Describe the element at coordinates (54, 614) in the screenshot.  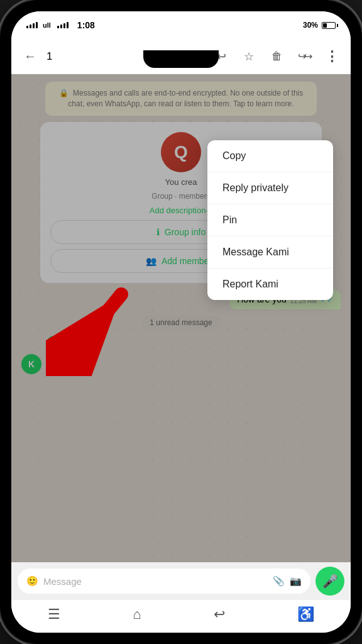
I see `nav-menu-icon: ☰` at that location.